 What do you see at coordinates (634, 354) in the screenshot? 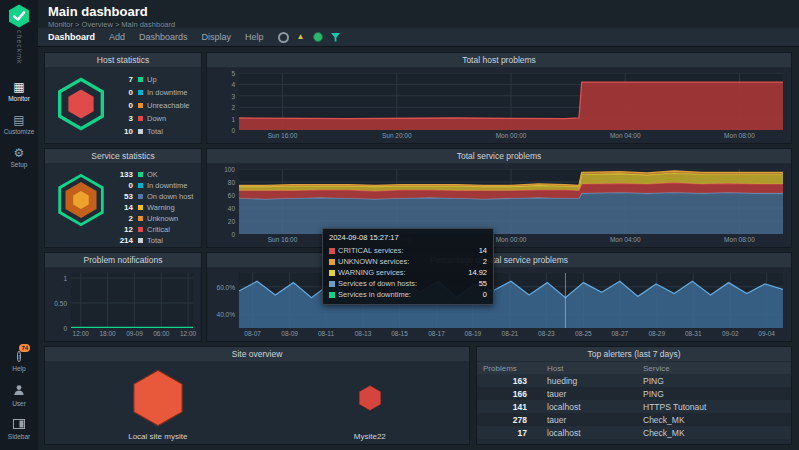
I see `panel-title: Top alerters (last 7 days)` at bounding box center [634, 354].